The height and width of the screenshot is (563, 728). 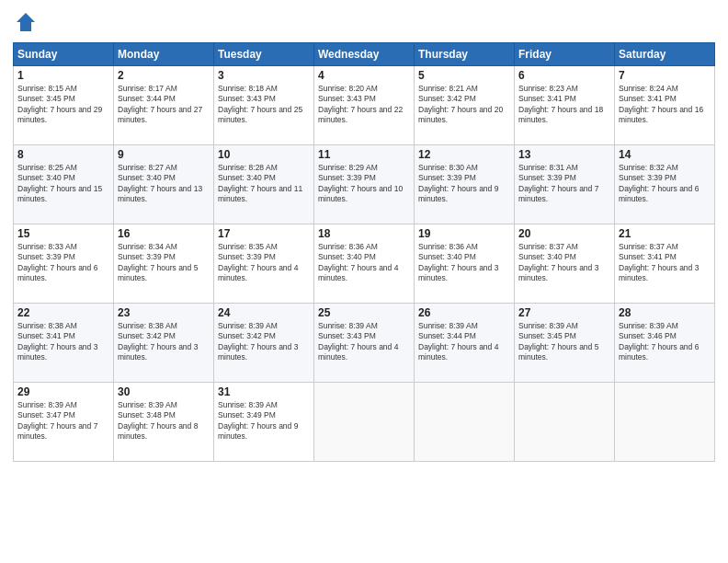 What do you see at coordinates (265, 106) in the screenshot?
I see `calendar-cell: 3Sunrise: 8:18 AMSunset: 3:43 PMDaylight…` at bounding box center [265, 106].